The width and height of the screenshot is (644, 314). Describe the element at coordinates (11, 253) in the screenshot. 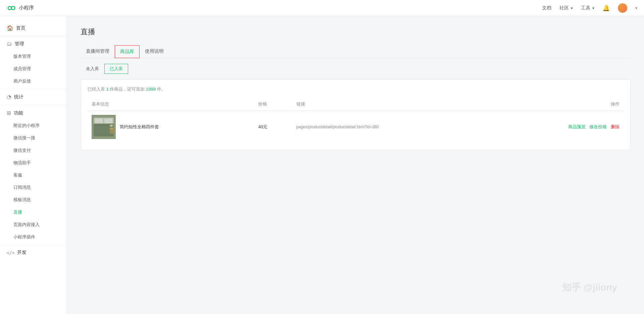

I see `dev-icon: </>` at that location.